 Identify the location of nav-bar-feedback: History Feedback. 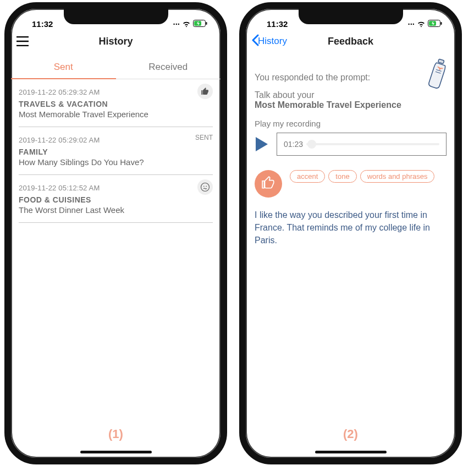
(351, 41).